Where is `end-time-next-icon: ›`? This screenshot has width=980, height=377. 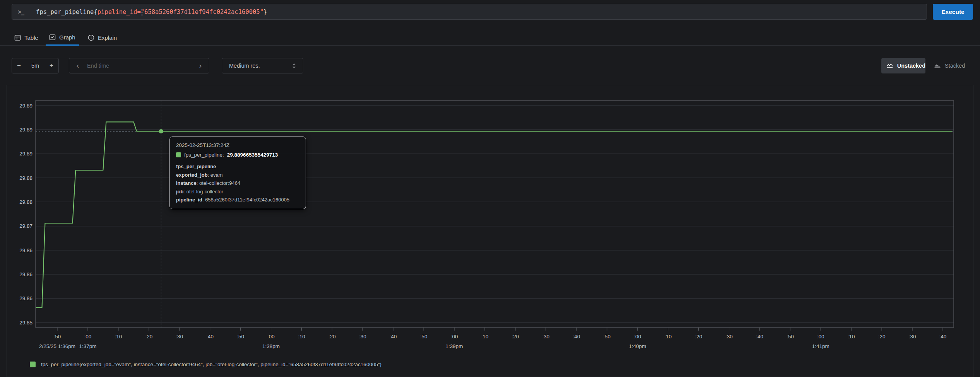 end-time-next-icon: › is located at coordinates (200, 66).